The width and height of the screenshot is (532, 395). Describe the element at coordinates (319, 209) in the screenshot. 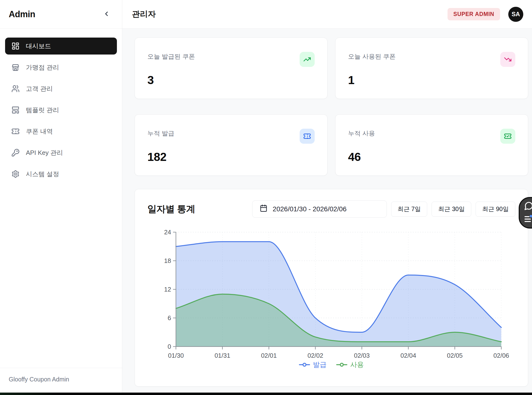

I see `date-range-picker: 2026/01/30 - 2026/02/06` at that location.